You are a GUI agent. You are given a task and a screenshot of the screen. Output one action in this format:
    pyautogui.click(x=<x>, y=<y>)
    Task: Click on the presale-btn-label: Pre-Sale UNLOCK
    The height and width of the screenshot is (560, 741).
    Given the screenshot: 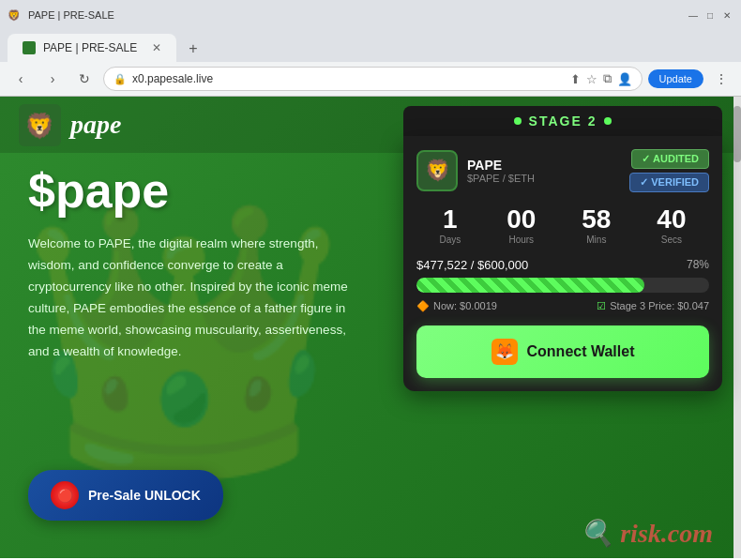 What is the action you would take?
    pyautogui.click(x=144, y=495)
    